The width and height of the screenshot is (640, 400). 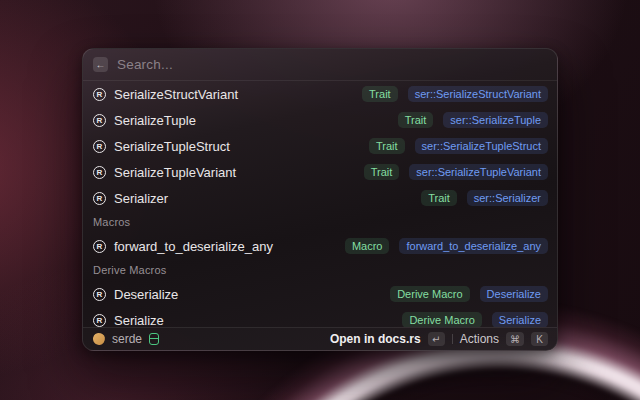 I want to click on back-button: ←, so click(x=100, y=64).